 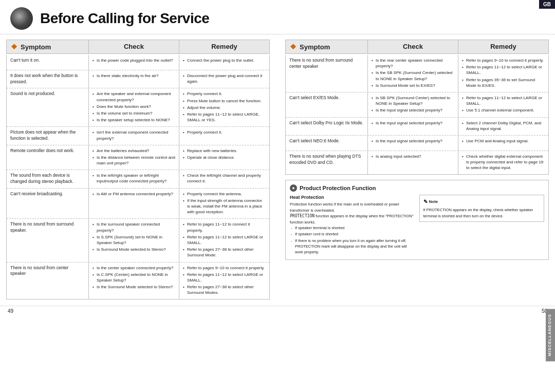 I want to click on remedy-cell: Refer to pages 11~12 to select LARGE or …, so click(x=504, y=105).